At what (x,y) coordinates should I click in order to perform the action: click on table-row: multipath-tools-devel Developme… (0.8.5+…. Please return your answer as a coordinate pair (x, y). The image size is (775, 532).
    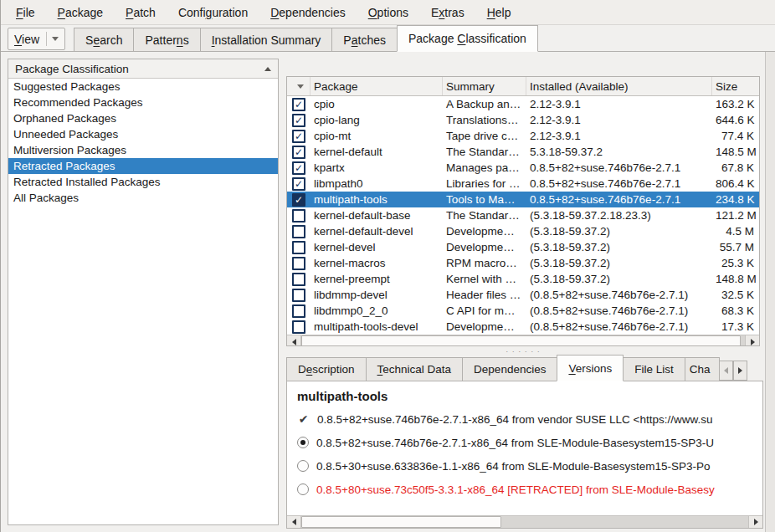
    Looking at the image, I should click on (523, 326).